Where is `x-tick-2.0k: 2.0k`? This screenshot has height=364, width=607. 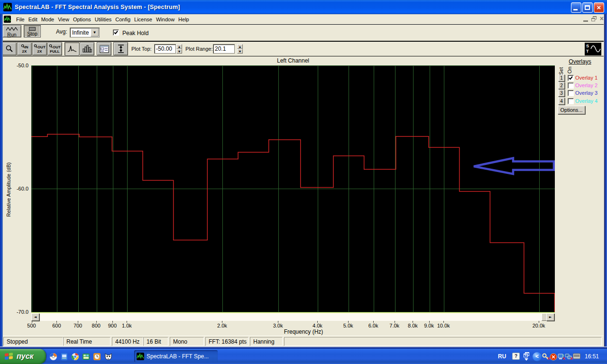
x-tick-2.0k: 2.0k is located at coordinates (222, 326).